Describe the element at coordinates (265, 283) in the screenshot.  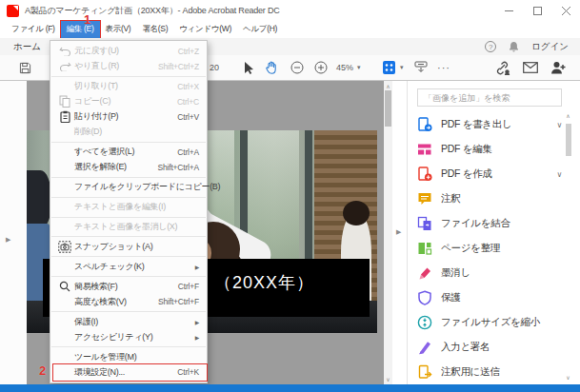
I see `banner-text: （20XX年）` at that location.